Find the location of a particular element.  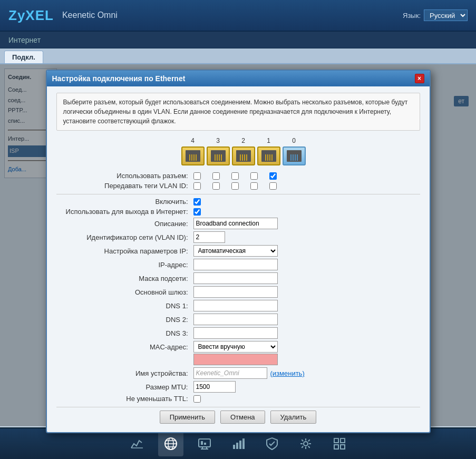

ttl-checkbox is located at coordinates (197, 399).